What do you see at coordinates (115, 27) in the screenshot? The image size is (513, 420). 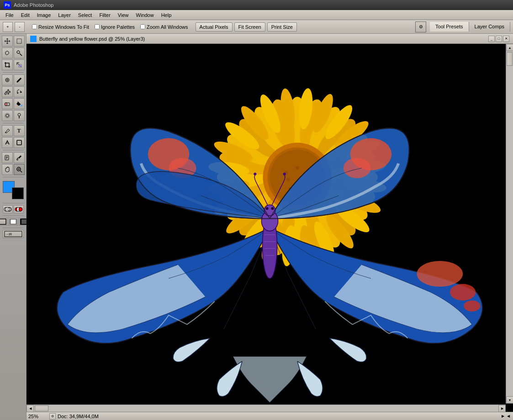 I see `ignore-palettes-option: Ignore Palettes` at bounding box center [115, 27].